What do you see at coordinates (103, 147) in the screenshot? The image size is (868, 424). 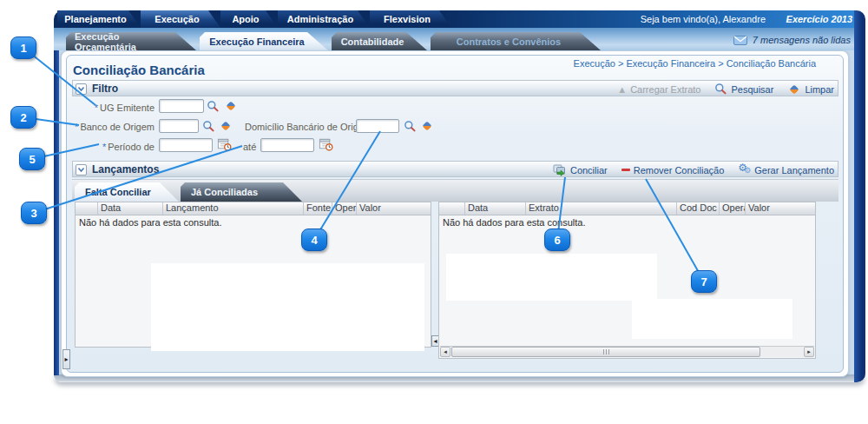 I see `periodo-de-label: *Período de` at bounding box center [103, 147].